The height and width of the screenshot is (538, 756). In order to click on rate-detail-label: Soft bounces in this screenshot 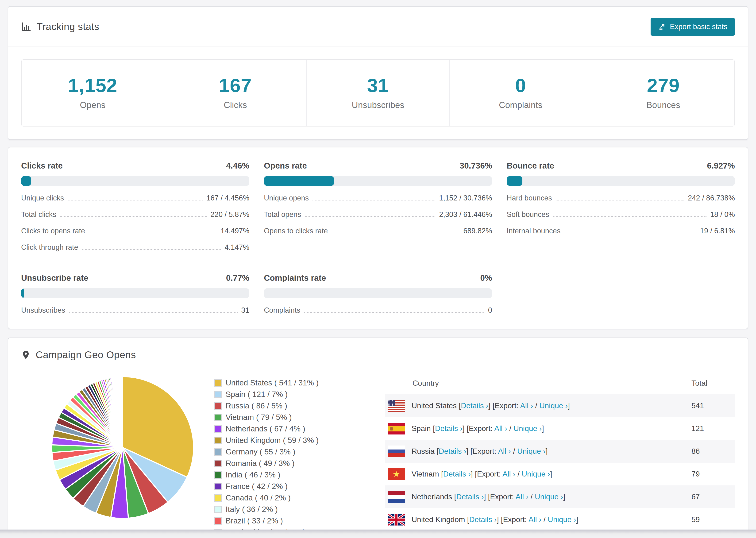, I will do `click(528, 215)`.